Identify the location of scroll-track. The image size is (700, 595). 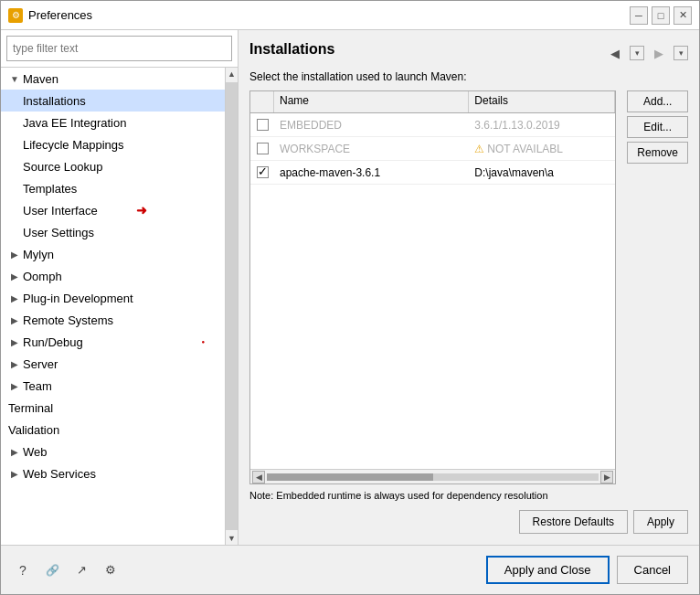
(433, 477).